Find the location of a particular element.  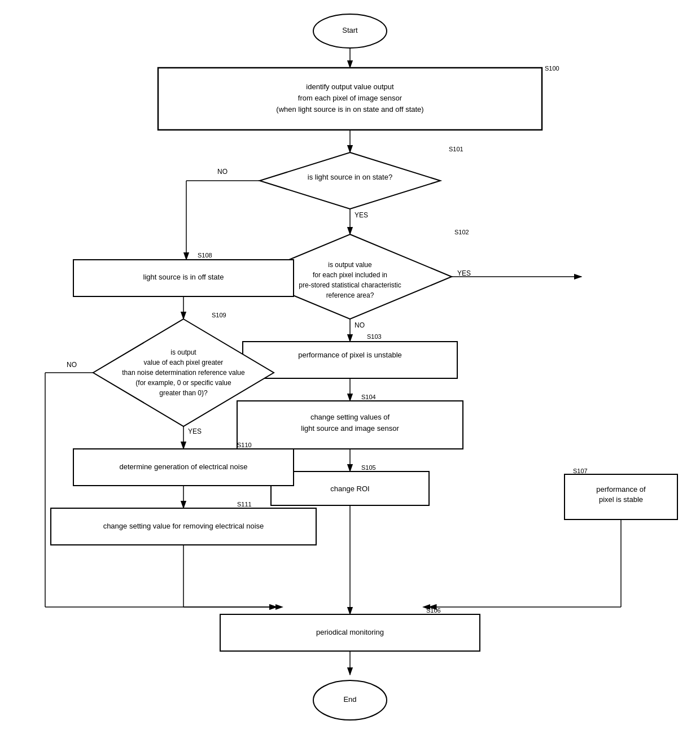

s103-text1: performance of pixel is unstable is located at coordinates (350, 355).